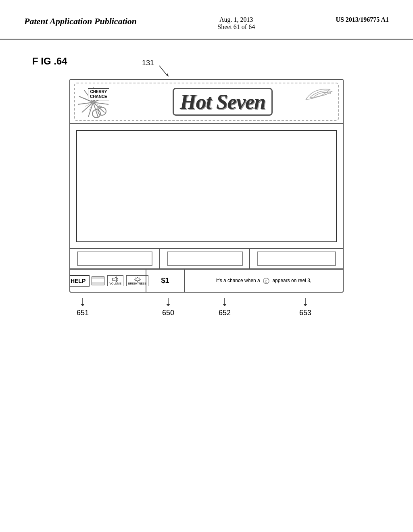 The width and height of the screenshot is (413, 532). Describe the element at coordinates (165, 281) in the screenshot. I see `dollar-display: $1` at that location.